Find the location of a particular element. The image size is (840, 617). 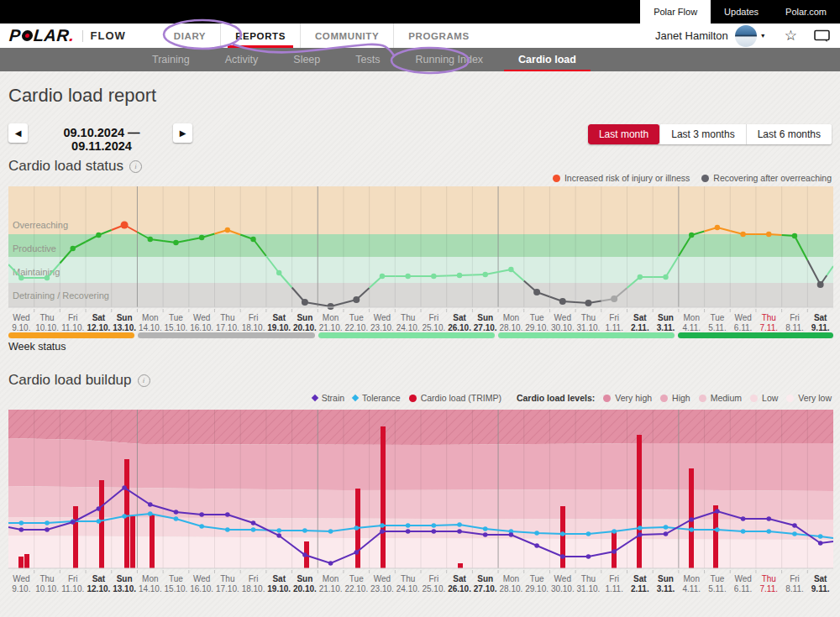

svg-text: 5.11. is located at coordinates (717, 589).